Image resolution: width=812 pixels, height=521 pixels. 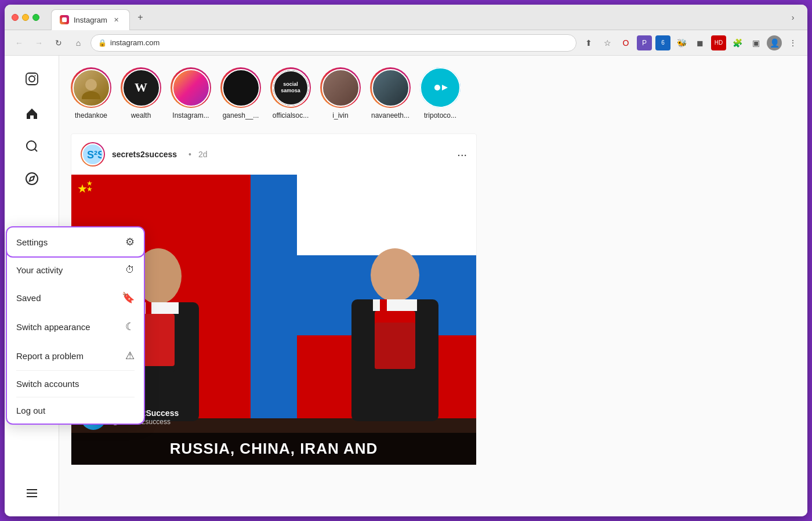 What do you see at coordinates (191, 93) in the screenshot?
I see `story-item-instagram: Instagram...` at bounding box center [191, 93].